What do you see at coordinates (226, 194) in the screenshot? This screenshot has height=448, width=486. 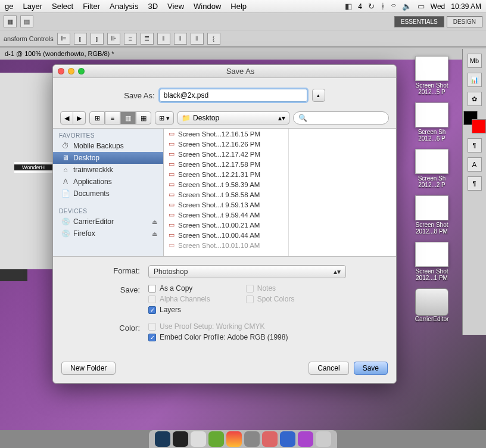 I see `file-row: ▭Screen Shot...t 9.58.58 AM` at bounding box center [226, 194].